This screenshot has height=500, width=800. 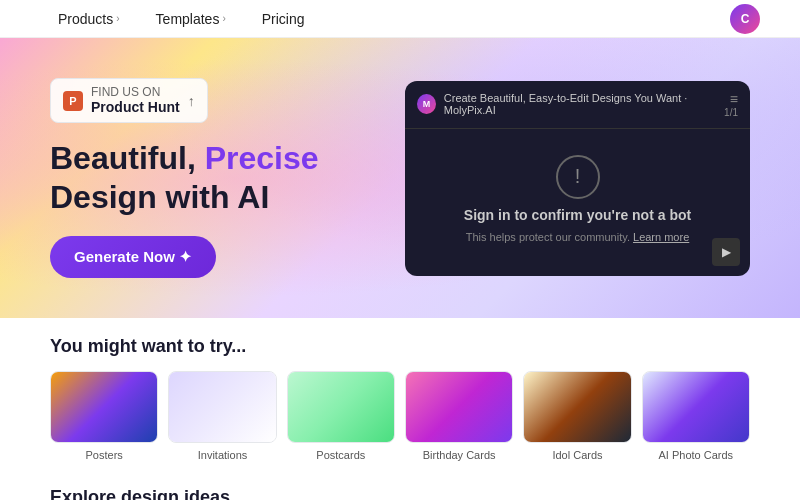 I want to click on video-page: 1/1, so click(x=731, y=112).